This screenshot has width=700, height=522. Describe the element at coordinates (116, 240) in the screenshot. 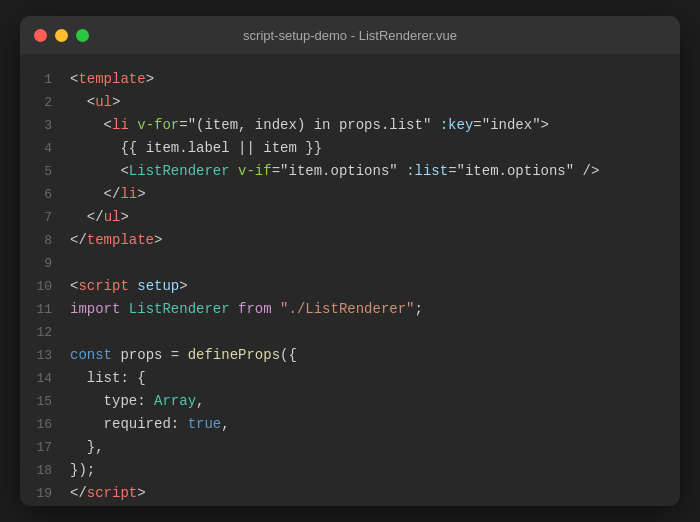

I see `code-content: </template>` at that location.